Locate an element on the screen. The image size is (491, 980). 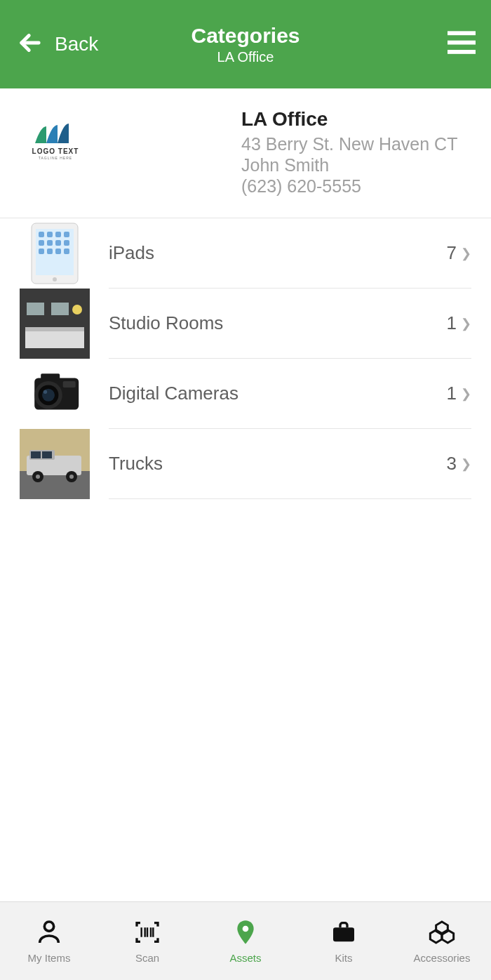
header-title-block: Categories LA Office is located at coordinates (246, 45).